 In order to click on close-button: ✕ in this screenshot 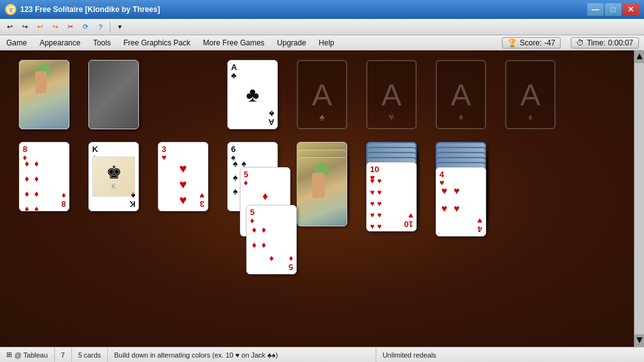, I will do `click(631, 9)`.